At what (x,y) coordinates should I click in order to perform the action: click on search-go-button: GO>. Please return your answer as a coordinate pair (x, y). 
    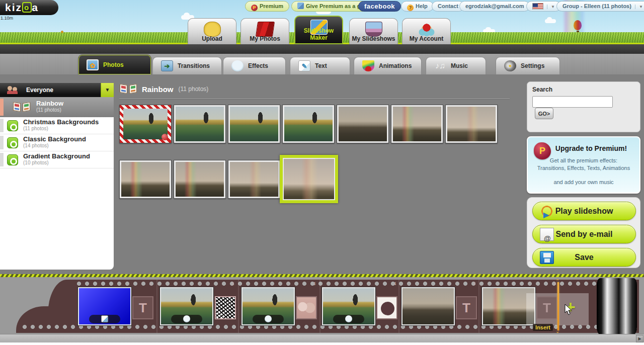
    Looking at the image, I should click on (544, 114).